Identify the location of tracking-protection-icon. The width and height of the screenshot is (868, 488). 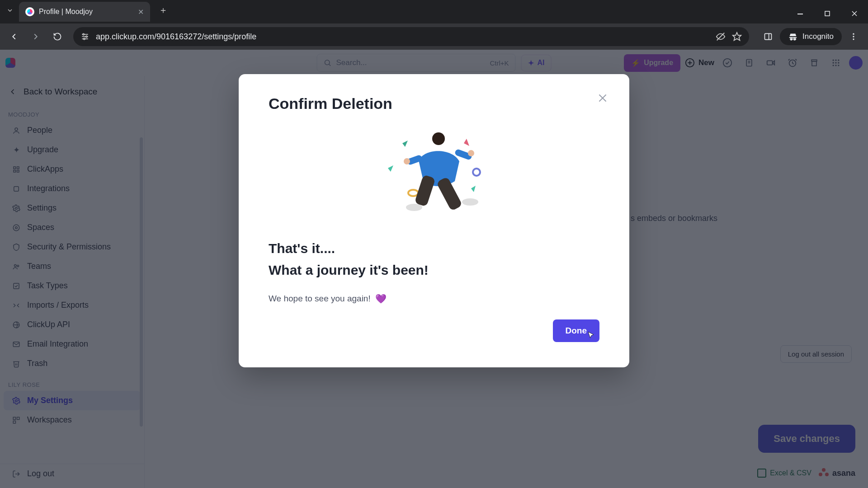
(721, 37).